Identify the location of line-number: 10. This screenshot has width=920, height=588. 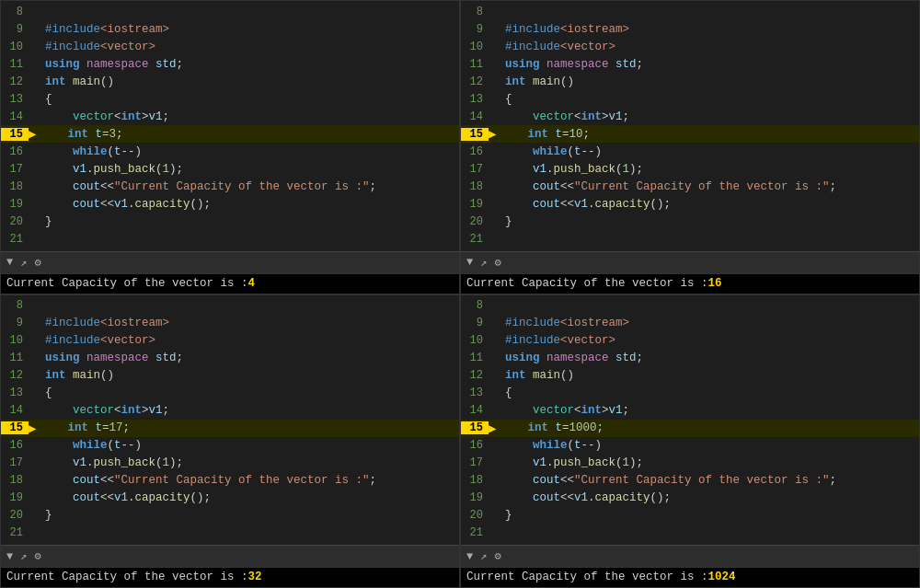
(15, 47).